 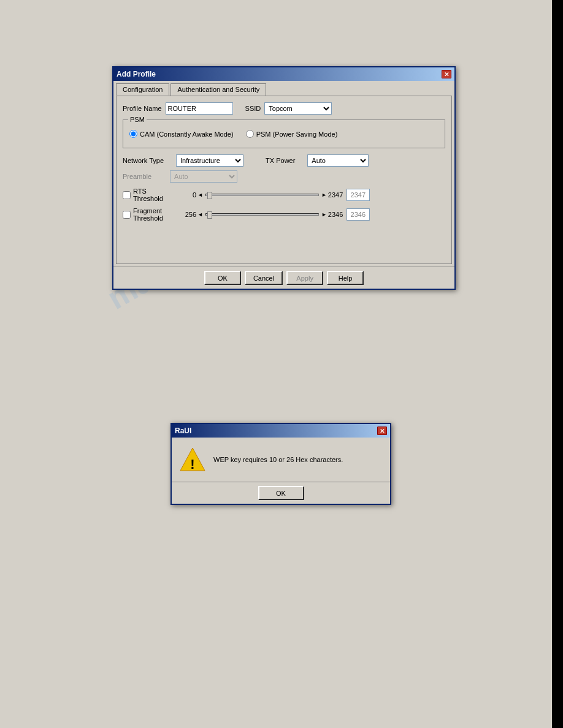 I want to click on rts-slider-track, so click(x=262, y=195).